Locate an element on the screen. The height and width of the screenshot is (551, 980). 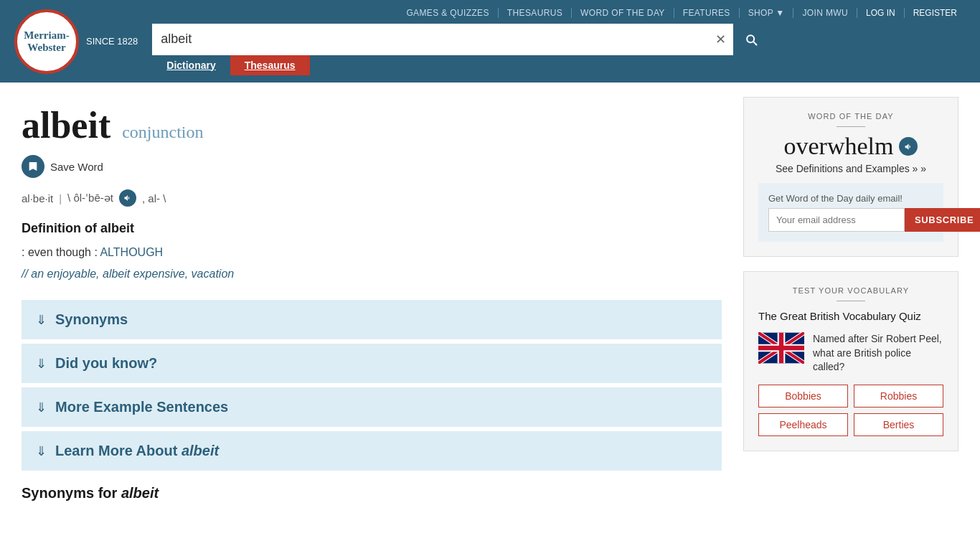
logo-container: Merriam-Webster SINCE 1828 is located at coordinates (76, 42).